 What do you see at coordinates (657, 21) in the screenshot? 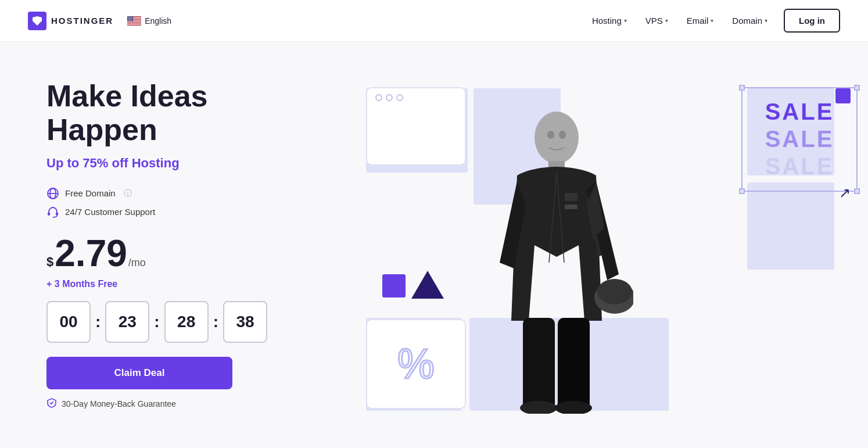
I see `nav-vps: VPS ▾` at bounding box center [657, 21].